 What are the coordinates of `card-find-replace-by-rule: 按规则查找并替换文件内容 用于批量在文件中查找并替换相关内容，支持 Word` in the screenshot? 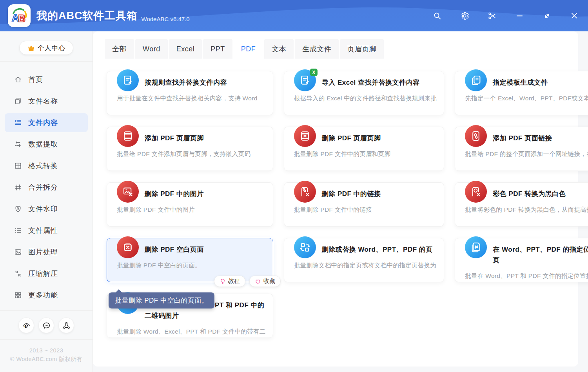 It's located at (190, 93).